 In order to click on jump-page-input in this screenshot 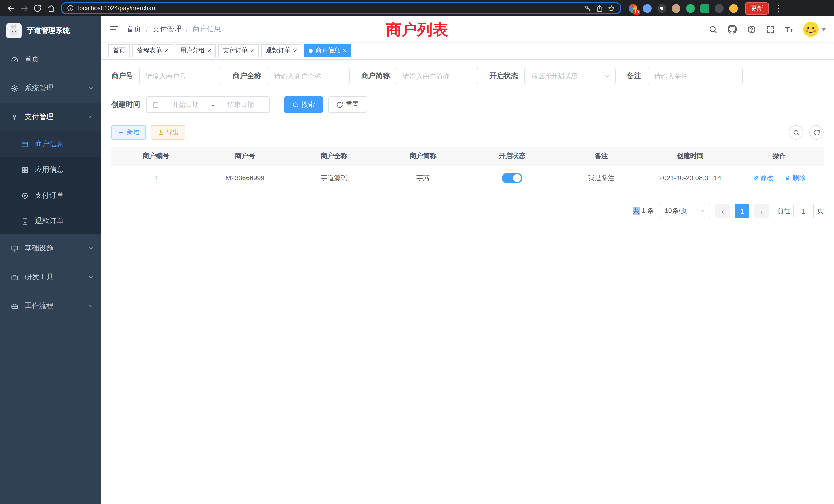, I will do `click(804, 211)`.